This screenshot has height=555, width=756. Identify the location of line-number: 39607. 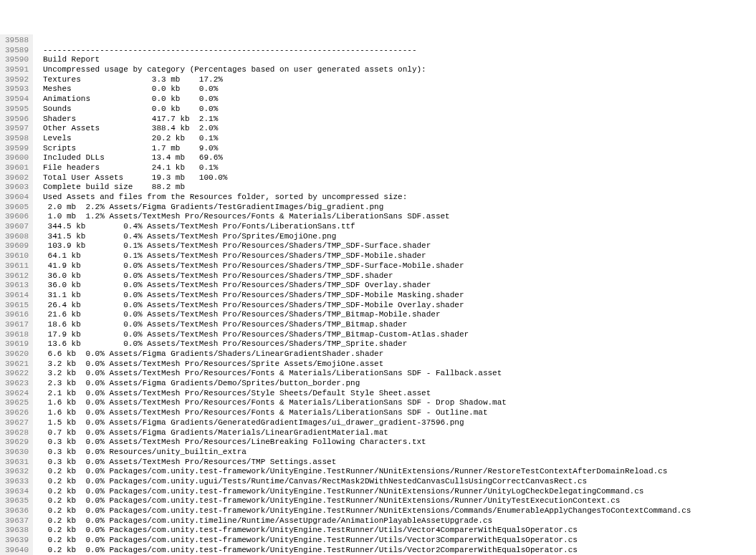
(15, 227).